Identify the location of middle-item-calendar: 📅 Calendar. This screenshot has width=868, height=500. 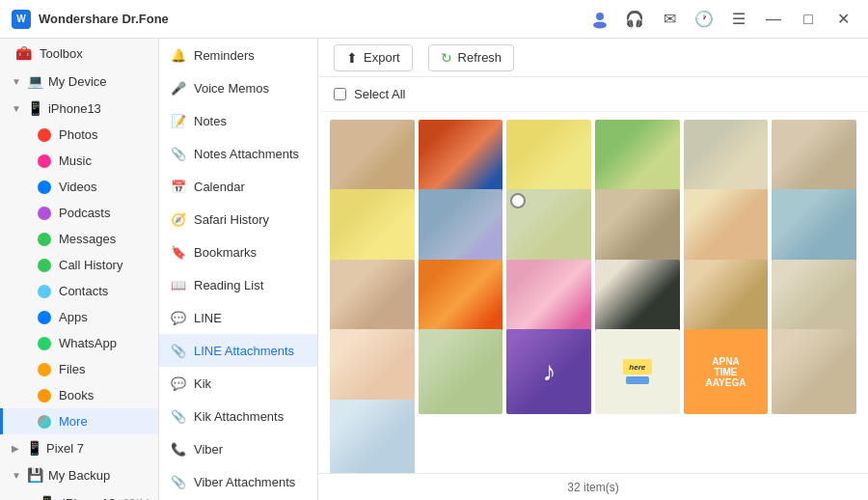
(238, 186).